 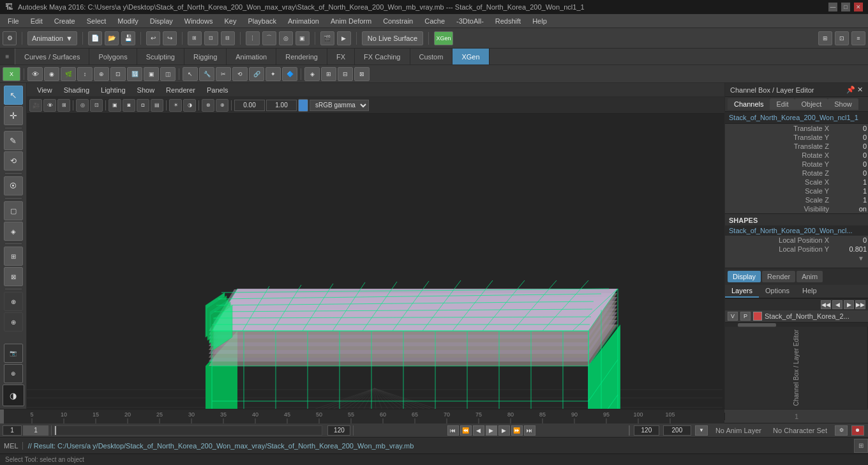 I want to click on fps-dropdown-button: ▼, so click(x=701, y=431).